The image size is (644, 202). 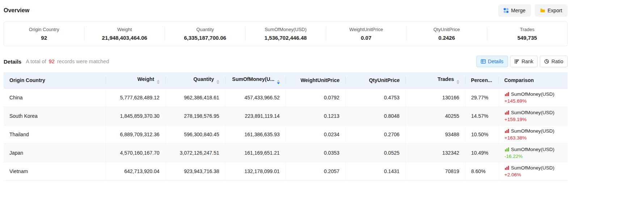 I want to click on column-header-trades: Trades, so click(x=435, y=80).